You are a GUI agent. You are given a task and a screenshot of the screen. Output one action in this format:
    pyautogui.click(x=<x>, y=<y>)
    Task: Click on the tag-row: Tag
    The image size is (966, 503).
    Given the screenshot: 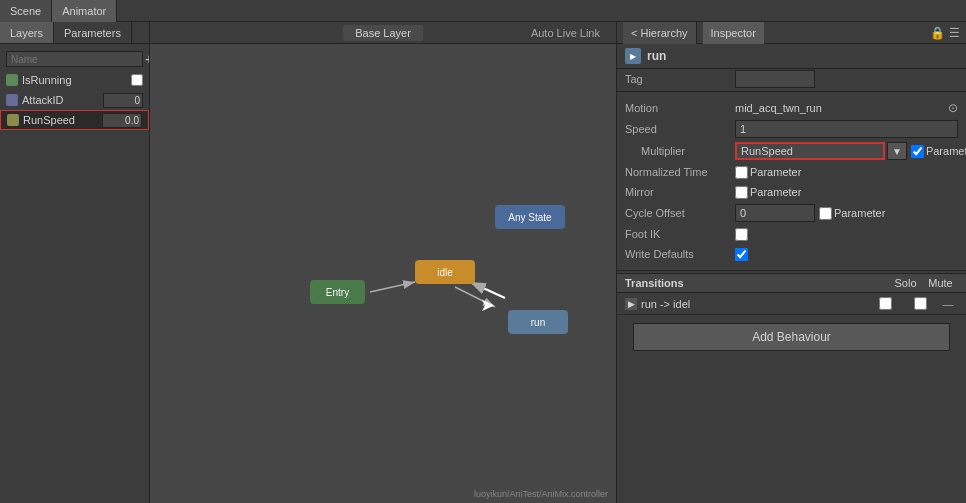 What is the action you would take?
    pyautogui.click(x=792, y=79)
    